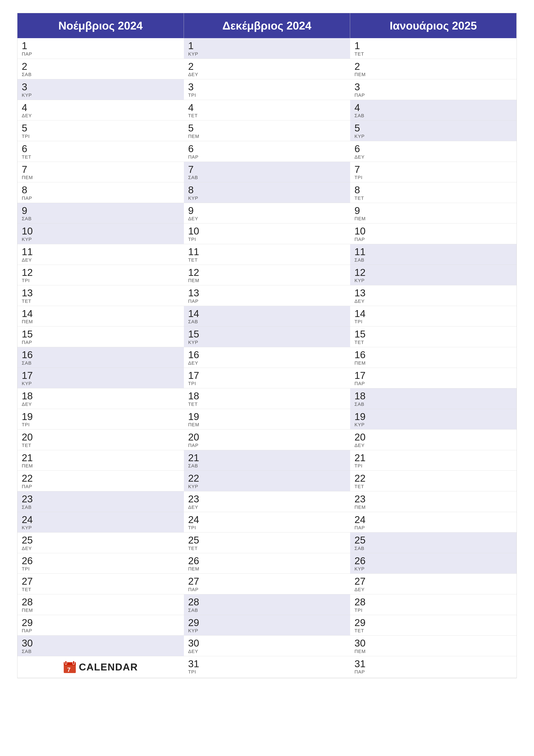 This screenshot has height=756, width=534. I want to click on month-2-row-11: 12ΚΥΡ, so click(433, 275).